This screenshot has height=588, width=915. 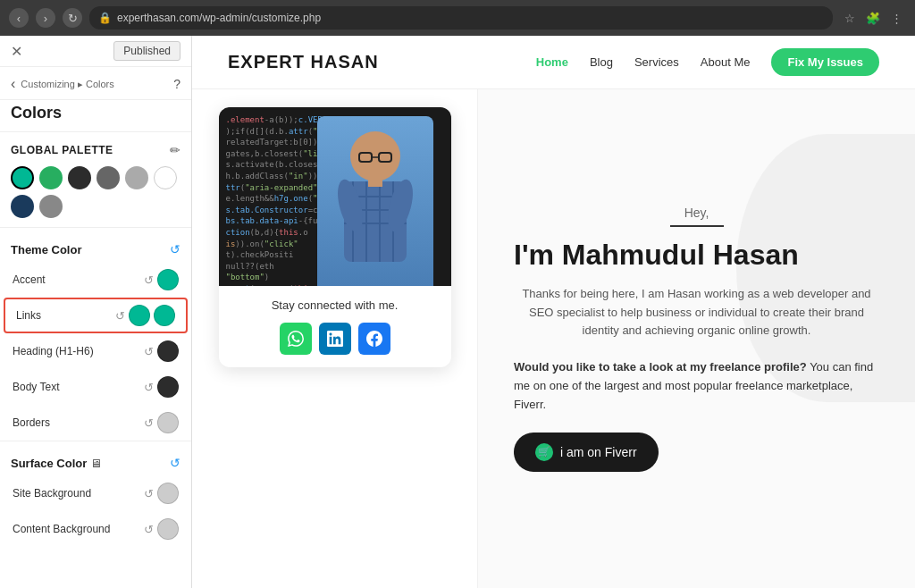 What do you see at coordinates (46, 18) in the screenshot?
I see `forward-button: ›` at bounding box center [46, 18].